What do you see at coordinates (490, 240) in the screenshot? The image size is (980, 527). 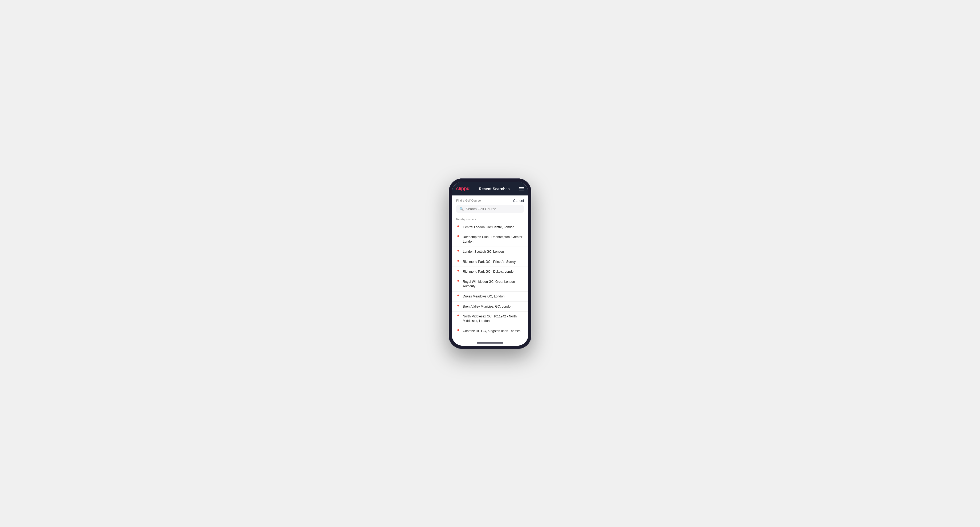 I see `list-item: 📍 Roehampton Club - Roehampton, Greater …` at bounding box center [490, 240].